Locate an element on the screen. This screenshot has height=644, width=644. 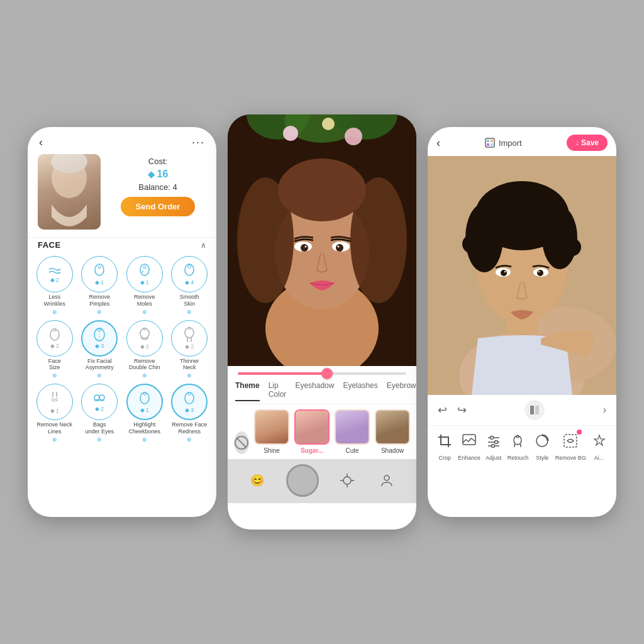
phone3-undo-button: ↩ is located at coordinates (443, 410).